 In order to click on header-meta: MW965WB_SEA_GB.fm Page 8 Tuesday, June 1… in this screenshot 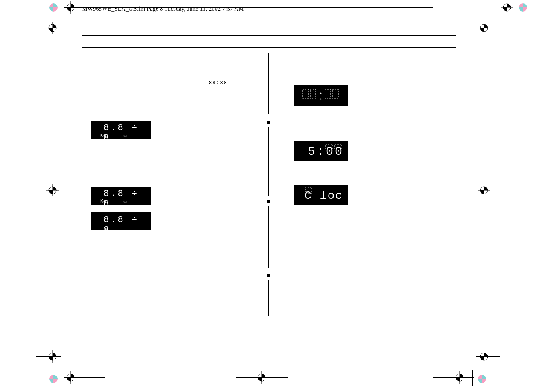, I will do `click(163, 9)`.